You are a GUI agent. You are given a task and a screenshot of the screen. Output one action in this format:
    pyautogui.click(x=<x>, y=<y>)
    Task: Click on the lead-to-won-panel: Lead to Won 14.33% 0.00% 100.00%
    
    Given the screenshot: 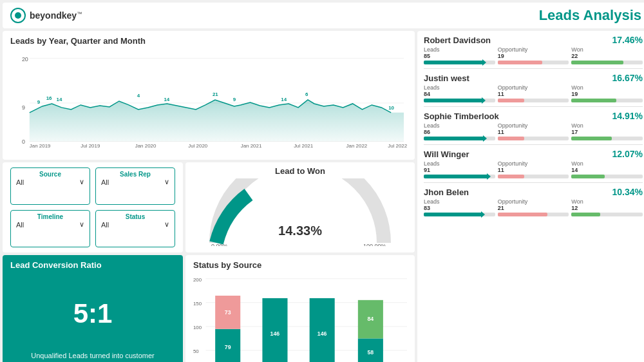 What is the action you would take?
    pyautogui.click(x=300, y=207)
    